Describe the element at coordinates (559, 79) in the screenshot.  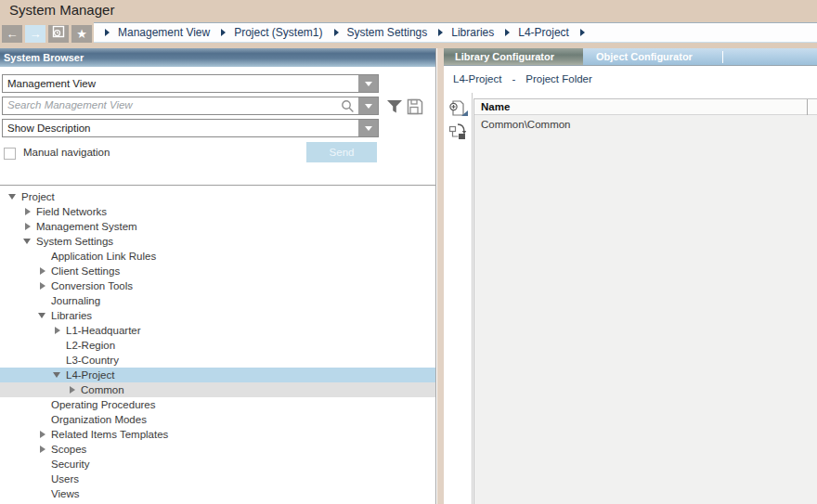
I see `selected-object-type: Project Folder` at that location.